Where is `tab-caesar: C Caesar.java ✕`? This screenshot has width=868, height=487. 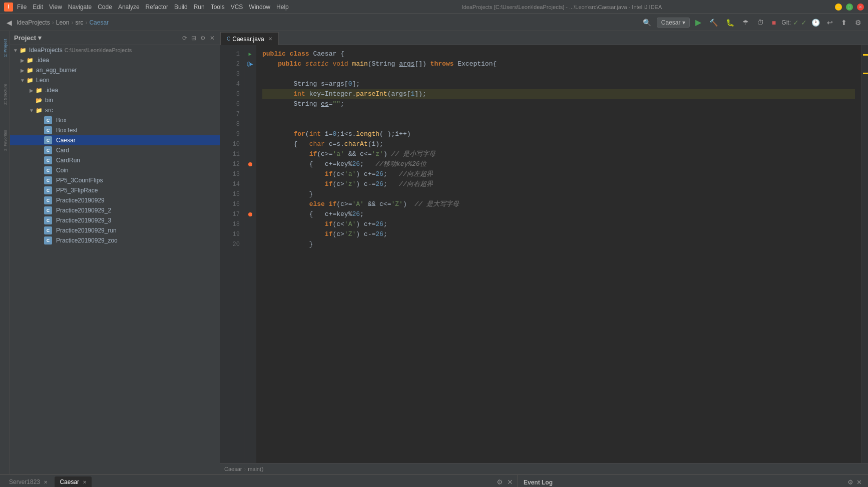
tab-caesar: C Caesar.java ✕ is located at coordinates (249, 39).